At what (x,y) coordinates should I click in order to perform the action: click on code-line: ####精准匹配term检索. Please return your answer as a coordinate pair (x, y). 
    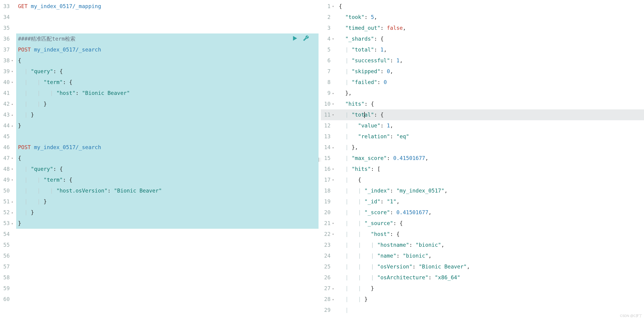
    Looking at the image, I should click on (168, 39).